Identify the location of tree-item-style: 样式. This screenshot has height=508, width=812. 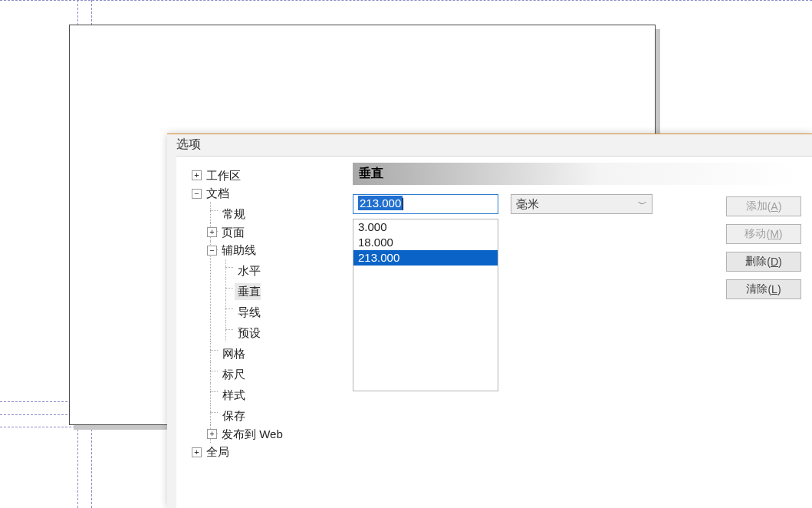
(232, 395).